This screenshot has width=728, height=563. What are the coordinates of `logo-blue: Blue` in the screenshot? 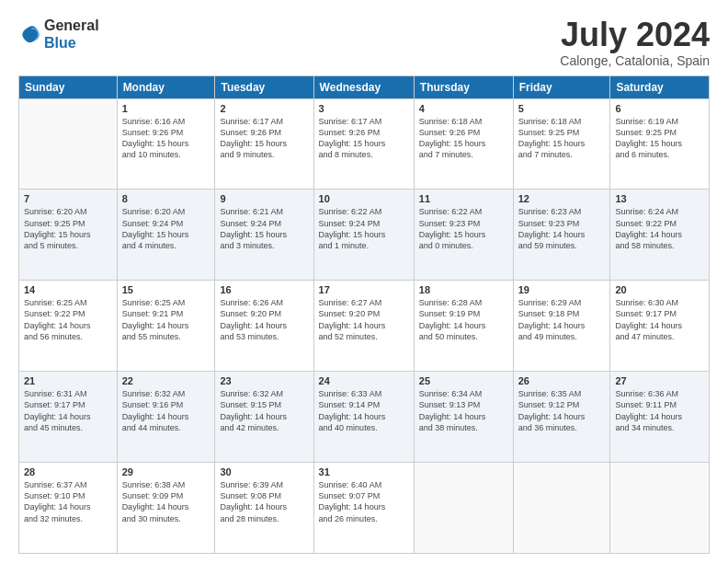 It's located at (72, 42).